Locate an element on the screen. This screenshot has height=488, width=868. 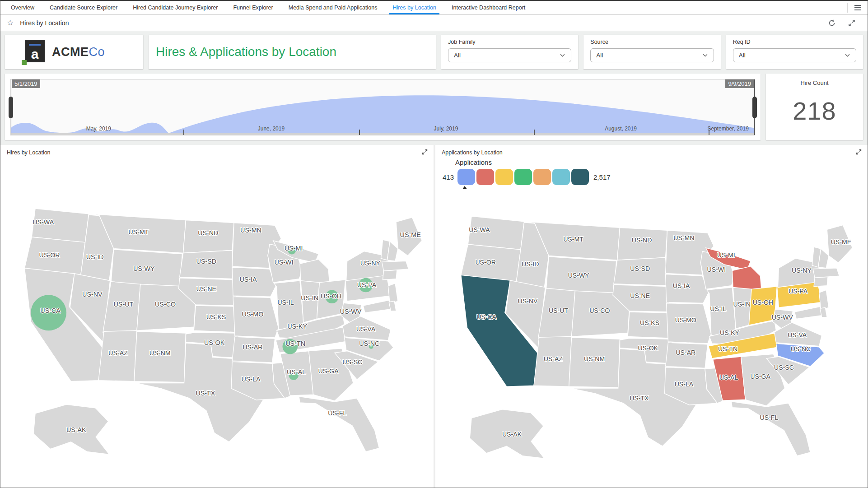
acme-logo: a is located at coordinates (33, 52).